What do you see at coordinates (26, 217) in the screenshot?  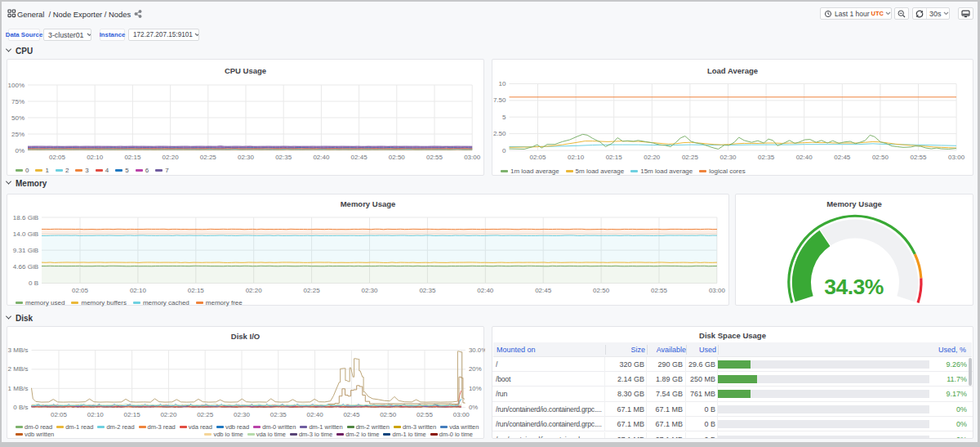 I see `svg-text: 18.6 GiB` at bounding box center [26, 217].